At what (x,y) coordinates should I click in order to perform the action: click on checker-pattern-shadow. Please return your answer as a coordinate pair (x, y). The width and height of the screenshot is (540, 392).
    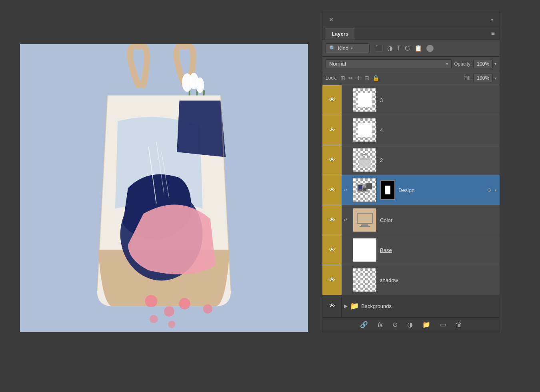
    Looking at the image, I should click on (365, 280).